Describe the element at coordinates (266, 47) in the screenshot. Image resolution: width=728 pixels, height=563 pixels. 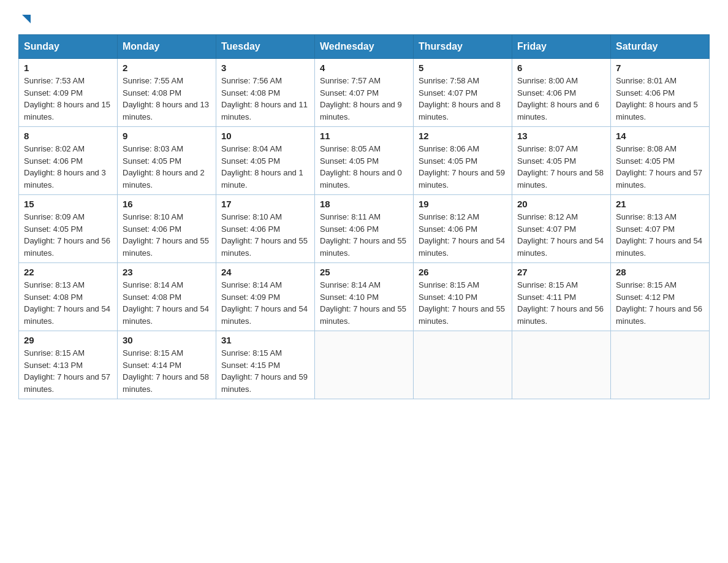
I see `col-header-tuesday: Tuesday` at that location.